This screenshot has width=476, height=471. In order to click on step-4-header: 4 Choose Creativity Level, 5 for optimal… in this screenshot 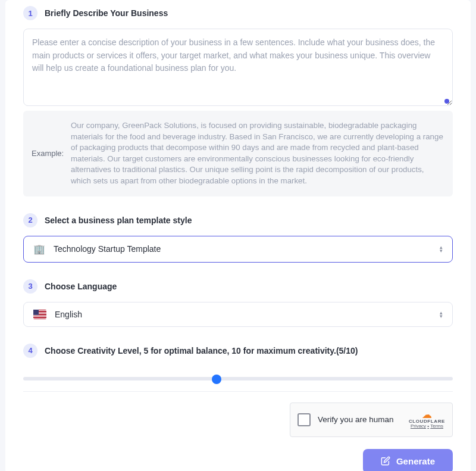, I will do `click(238, 351)`.